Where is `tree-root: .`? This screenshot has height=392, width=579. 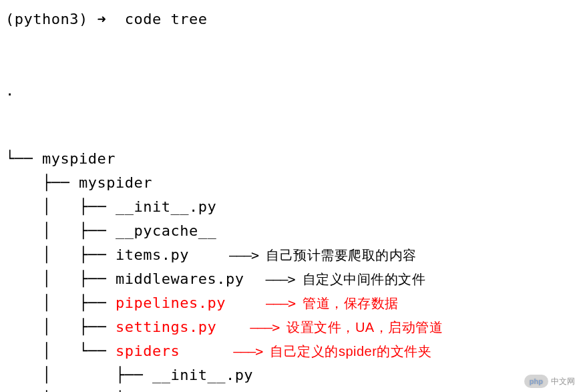
tree-root: . is located at coordinates (290, 91).